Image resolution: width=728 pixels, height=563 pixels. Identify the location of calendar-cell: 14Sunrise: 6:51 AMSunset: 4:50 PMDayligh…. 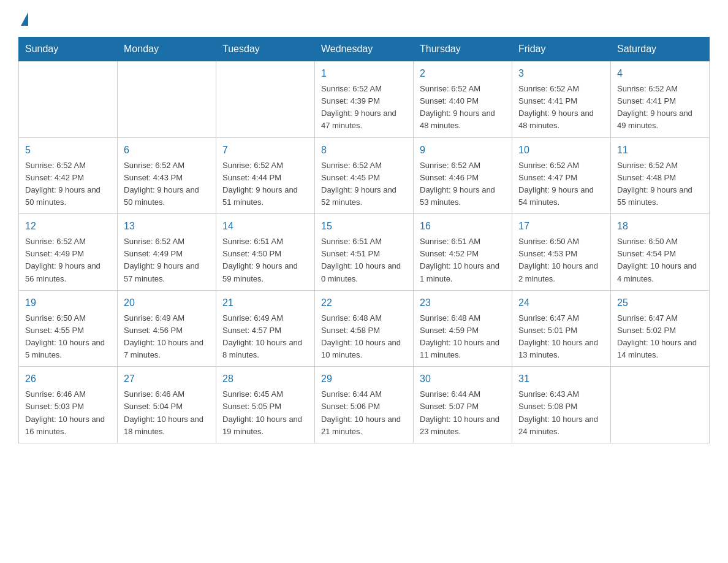
(266, 253).